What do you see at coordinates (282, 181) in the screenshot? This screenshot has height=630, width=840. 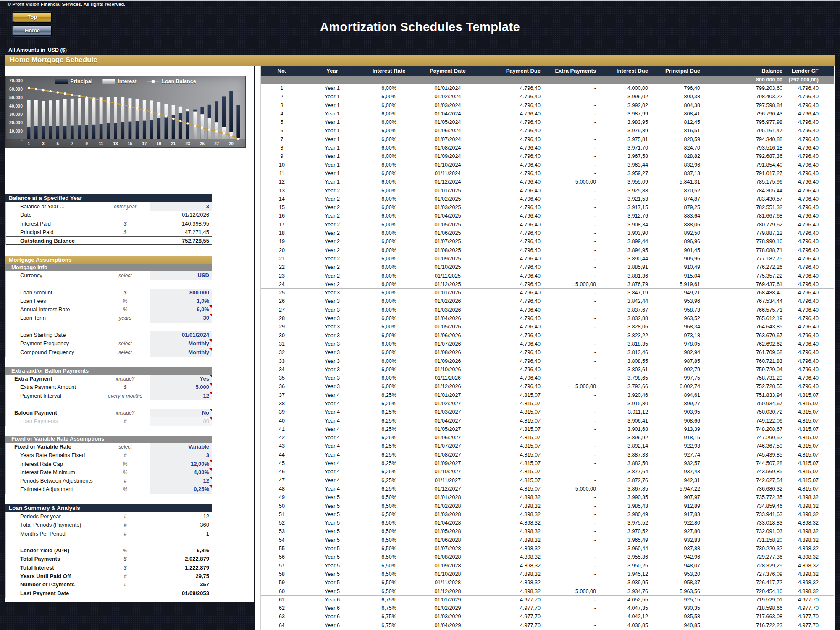 I see `cell: 12` at bounding box center [282, 181].